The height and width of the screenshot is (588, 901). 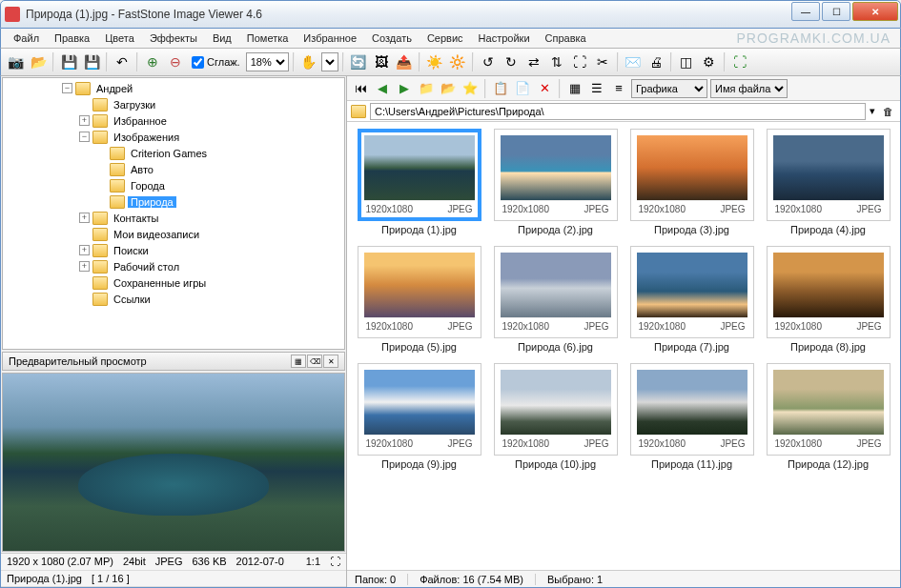 What do you see at coordinates (69, 62) in the screenshot?
I see `save-icon: 💾` at bounding box center [69, 62].